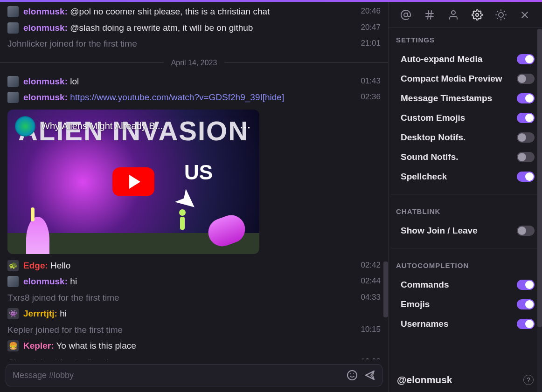 The width and height of the screenshot is (542, 392). What do you see at coordinates (184, 358) in the screenshot?
I see `system-text: Cham joined for the first time` at bounding box center [184, 358].